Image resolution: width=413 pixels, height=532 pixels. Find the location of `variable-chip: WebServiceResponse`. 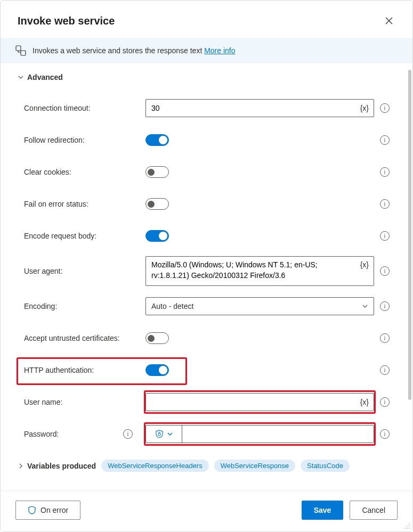

variable-chip: WebServiceResponse is located at coordinates (255, 465).